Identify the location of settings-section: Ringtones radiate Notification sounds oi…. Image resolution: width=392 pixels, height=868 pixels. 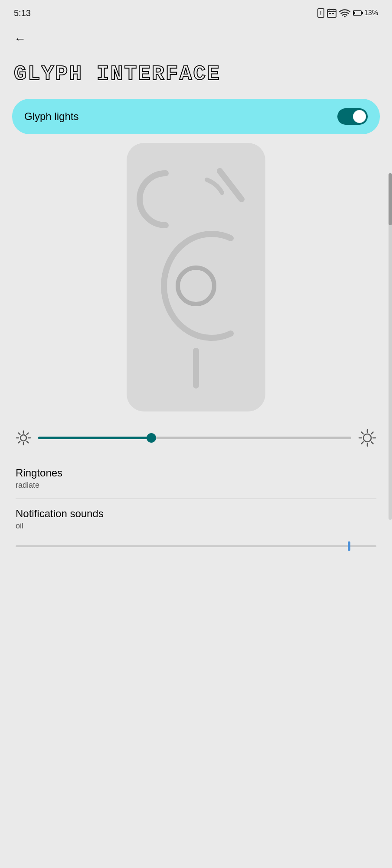
(196, 499).